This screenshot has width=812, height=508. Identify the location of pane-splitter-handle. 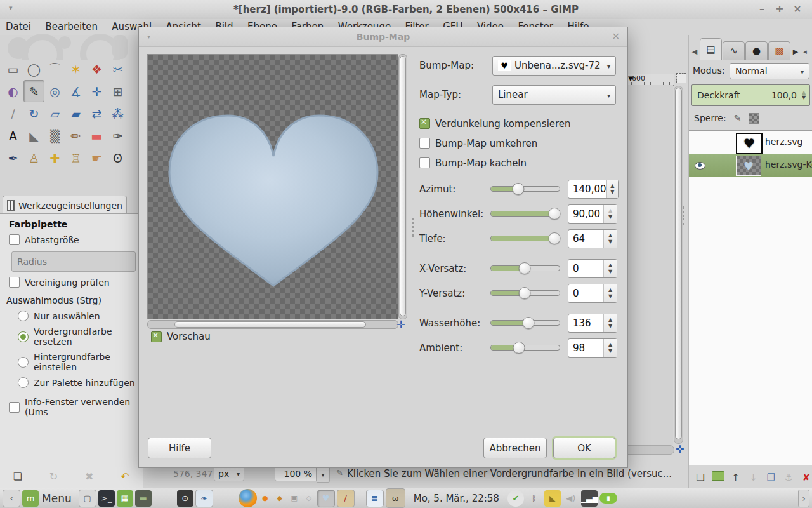
(684, 216).